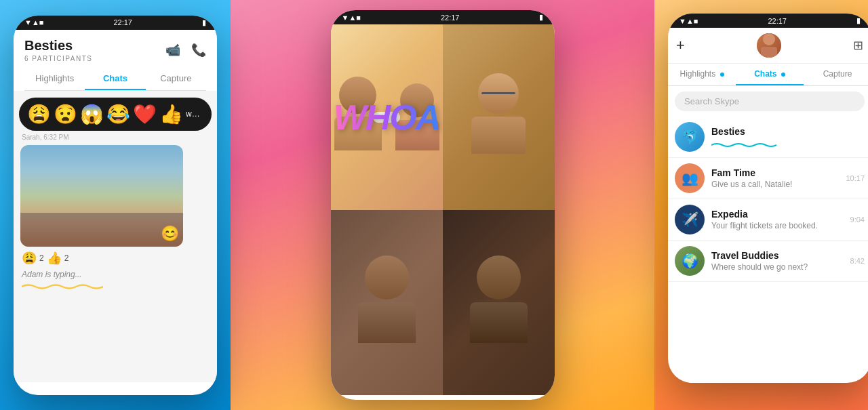  Describe the element at coordinates (690, 220) in the screenshot. I see `avatar-expedia: ✈️` at that location.